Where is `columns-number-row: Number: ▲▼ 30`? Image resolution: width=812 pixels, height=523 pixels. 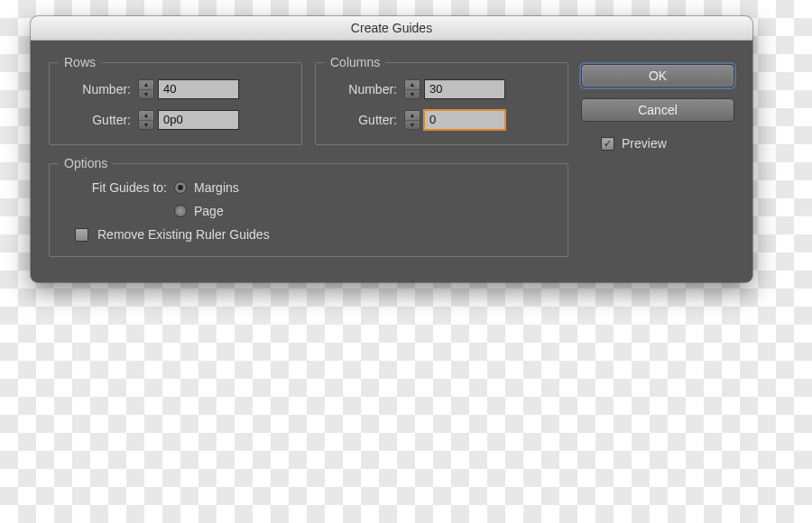 columns-number-row: Number: ▲▼ 30 is located at coordinates (442, 89).